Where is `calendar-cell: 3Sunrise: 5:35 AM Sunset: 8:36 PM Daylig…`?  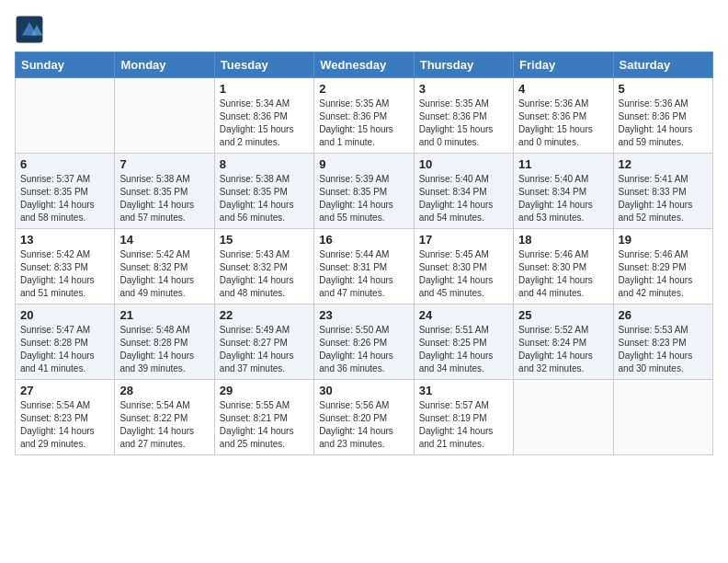
calendar-cell: 3Sunrise: 5:35 AM Sunset: 8:36 PM Daylig… is located at coordinates (463, 116).